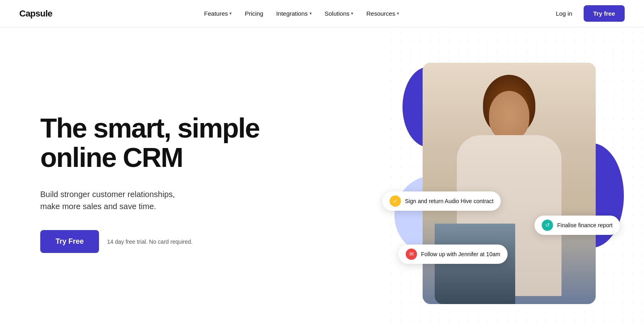 This screenshot has height=331, width=644. I want to click on trial-info-text: 14 day free trial. No card required., so click(150, 242).